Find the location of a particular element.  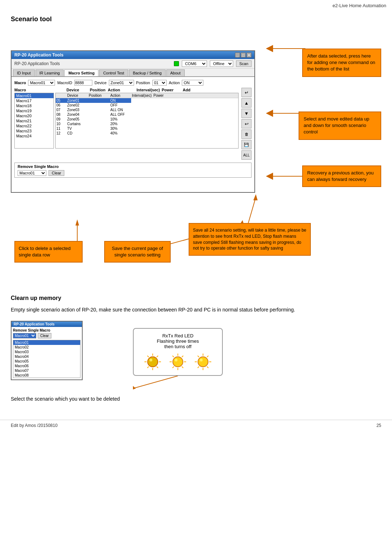

move-up-button: ▲ is located at coordinates (246, 103).